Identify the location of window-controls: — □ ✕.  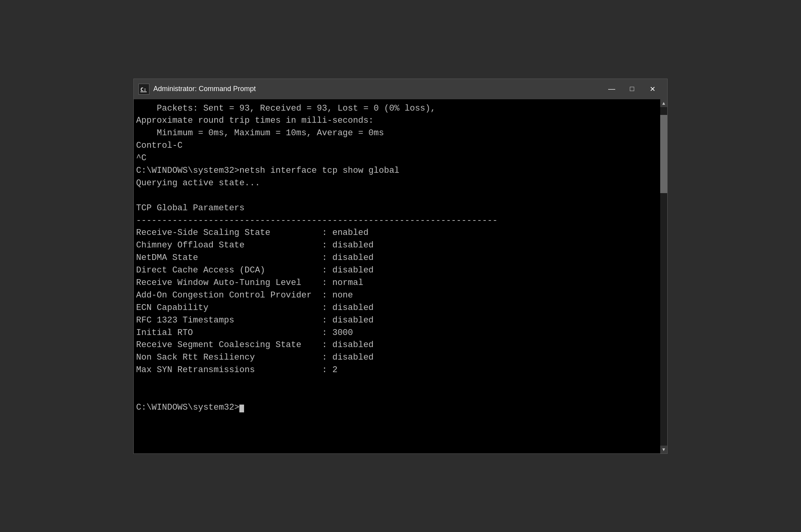
(632, 89).